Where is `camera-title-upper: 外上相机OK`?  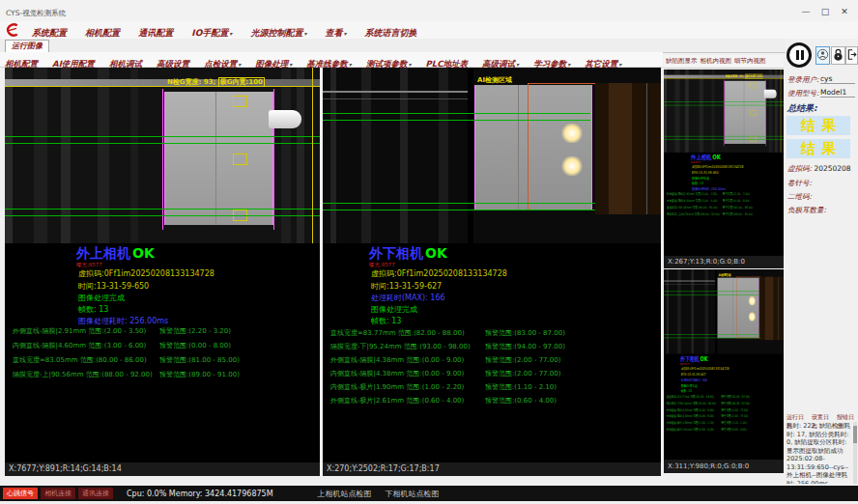 camera-title-upper: 外上相机OK is located at coordinates (116, 254).